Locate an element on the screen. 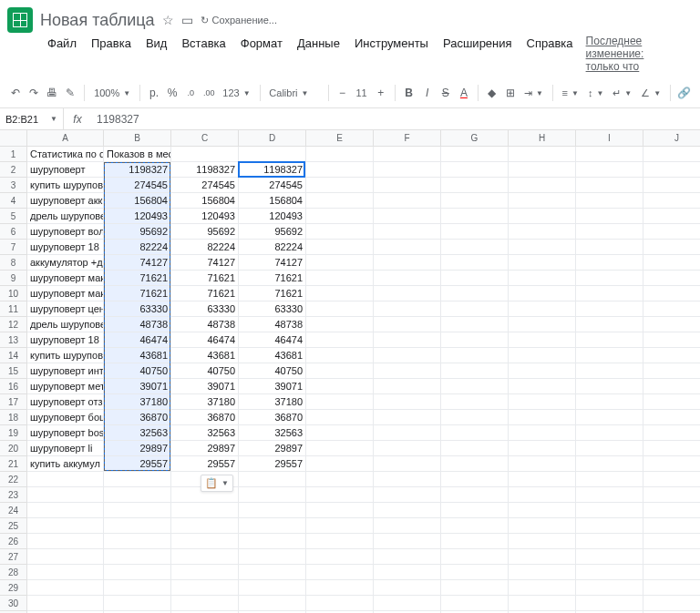 This screenshot has width=700, height=613. rotate-icon: ∠▼ is located at coordinates (651, 93).